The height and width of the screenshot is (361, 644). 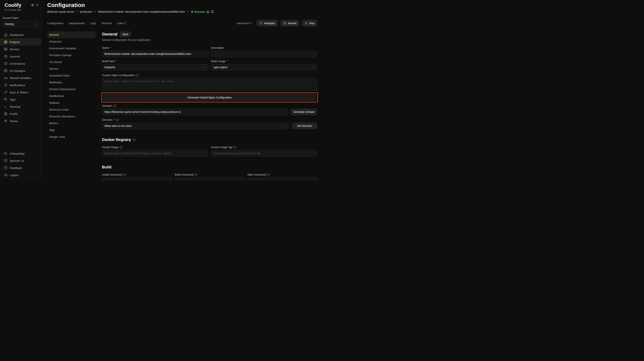 I want to click on database-icon, so click(x=6, y=71).